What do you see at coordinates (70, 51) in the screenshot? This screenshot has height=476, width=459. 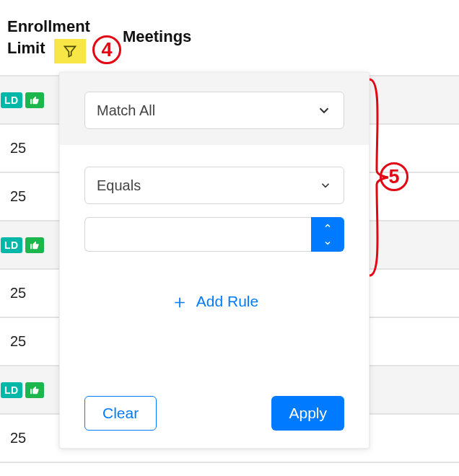 I see `filter-icon` at bounding box center [70, 51].